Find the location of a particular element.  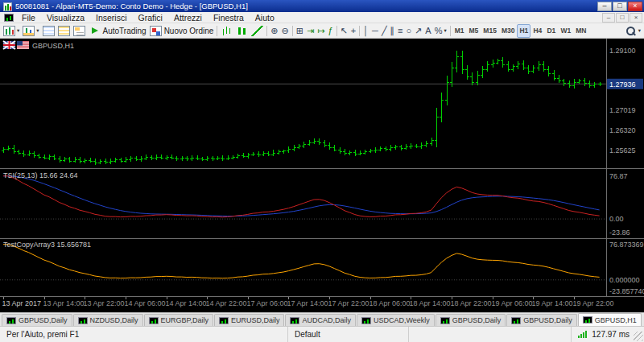

line-chart-button is located at coordinates (258, 31).